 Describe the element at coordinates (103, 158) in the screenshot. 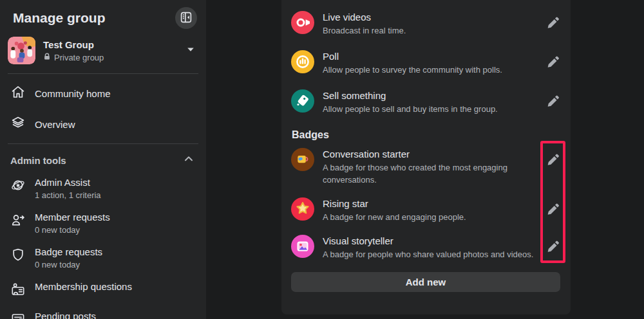

I see `admin-tools-section-toggle: Admin tools` at that location.